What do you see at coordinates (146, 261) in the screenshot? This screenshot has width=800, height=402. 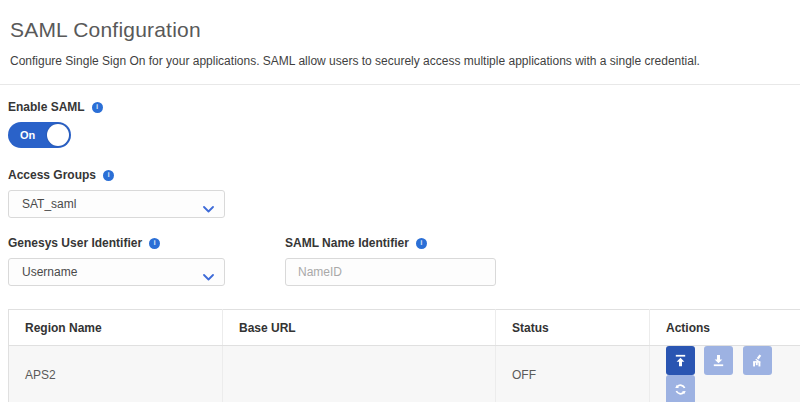 I see `genesys-user-identifier-field: Genesys User Identifier i Username` at bounding box center [146, 261].